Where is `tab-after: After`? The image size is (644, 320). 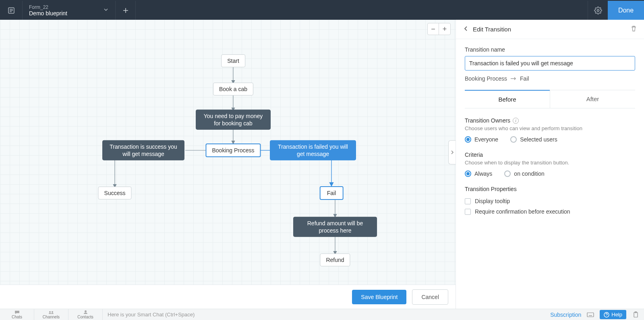
tab-after: After is located at coordinates (592, 99).